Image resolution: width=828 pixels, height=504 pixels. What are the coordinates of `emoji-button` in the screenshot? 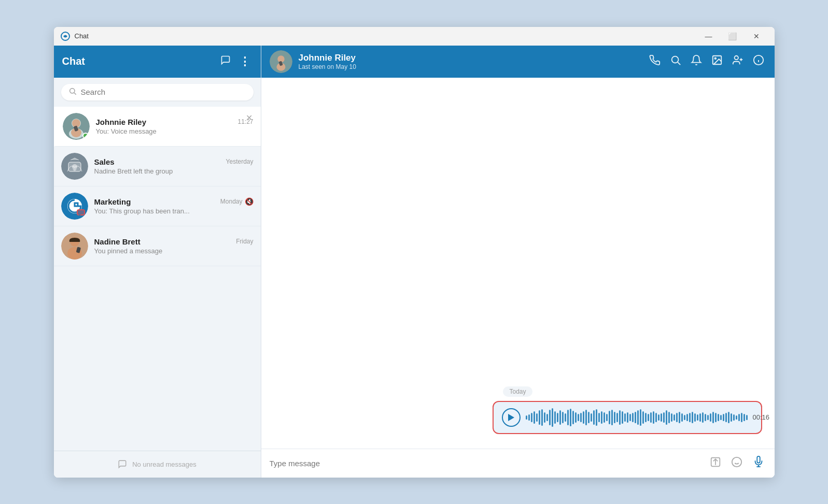 It's located at (737, 463).